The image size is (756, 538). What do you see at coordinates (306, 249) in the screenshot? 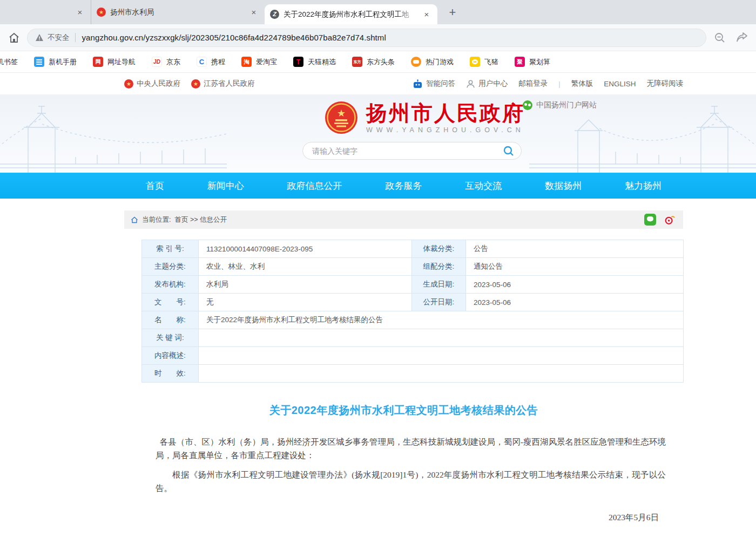
I see `meta-value: 11321000014407098E-2023-095` at bounding box center [306, 249].